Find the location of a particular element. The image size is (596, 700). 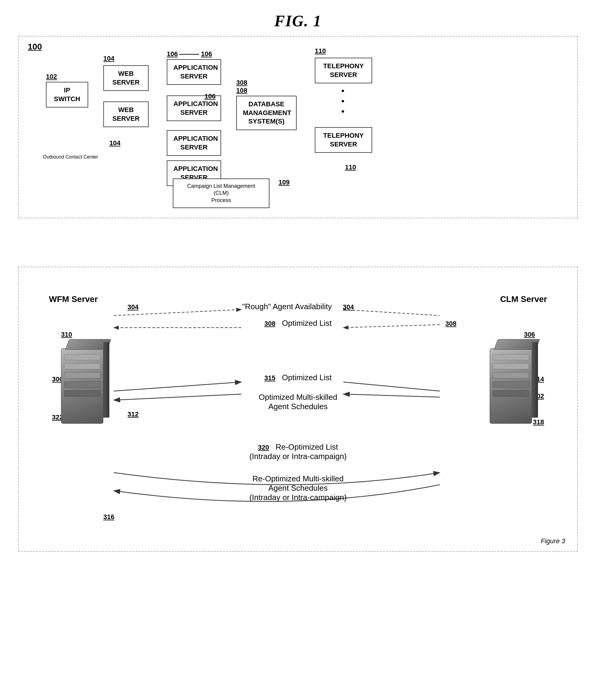

label-106a: 106 ——— 106 is located at coordinates (190, 54).